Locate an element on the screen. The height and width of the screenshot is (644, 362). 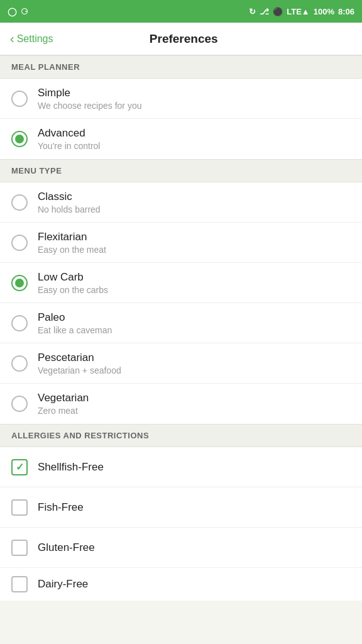
radio-advanced is located at coordinates (19, 139).